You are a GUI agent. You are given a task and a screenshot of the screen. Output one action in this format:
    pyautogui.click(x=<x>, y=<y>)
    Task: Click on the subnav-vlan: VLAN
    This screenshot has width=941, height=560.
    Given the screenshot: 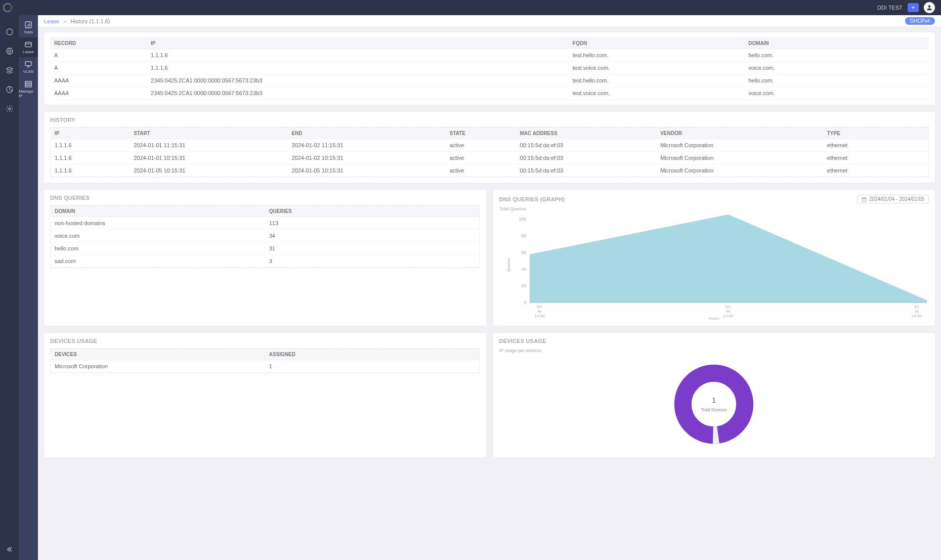 What is the action you would take?
    pyautogui.click(x=28, y=67)
    